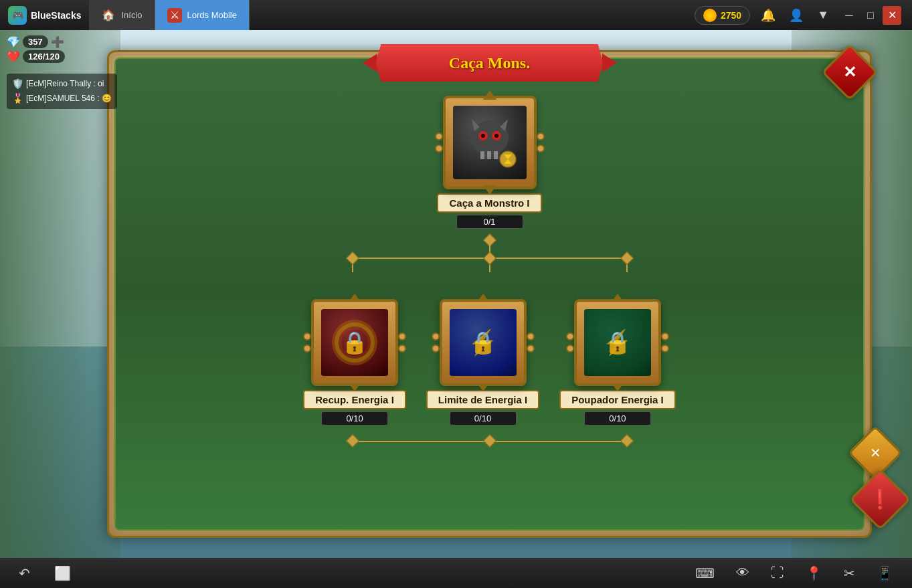 The image size is (912, 588). I want to click on skill-recup-label: Recup. Energia I, so click(355, 400).